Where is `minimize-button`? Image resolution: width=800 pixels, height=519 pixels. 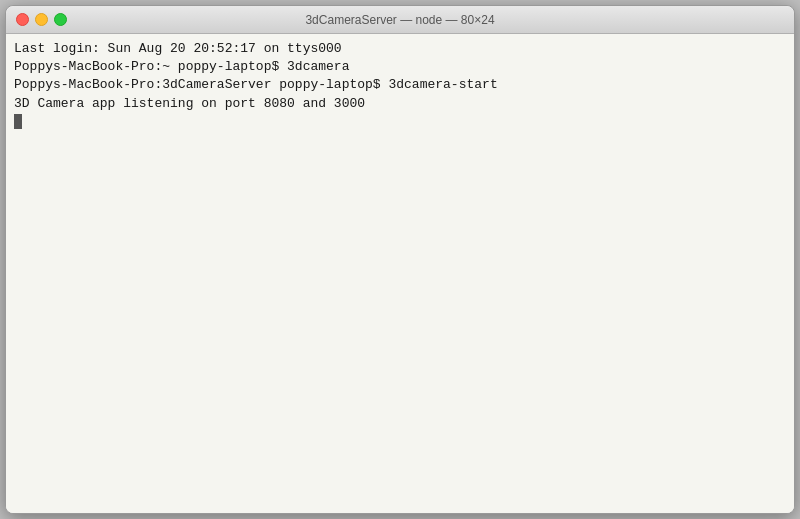 minimize-button is located at coordinates (42, 20).